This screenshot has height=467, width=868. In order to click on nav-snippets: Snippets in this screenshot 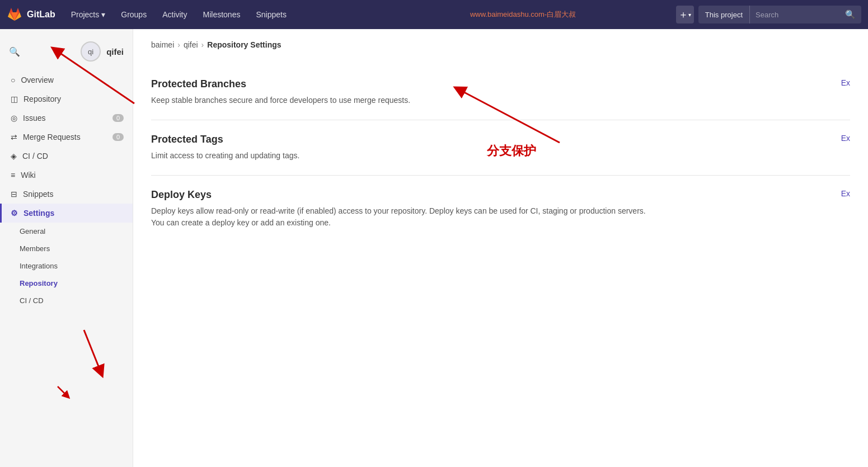, I will do `click(271, 15)`.